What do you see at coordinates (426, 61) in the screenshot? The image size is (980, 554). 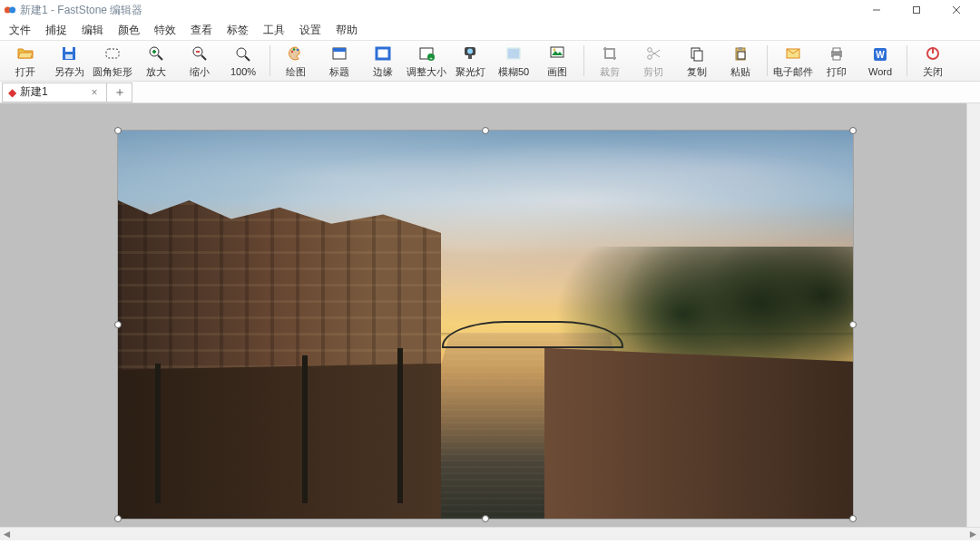 I see `resize-button: +调整大小` at bounding box center [426, 61].